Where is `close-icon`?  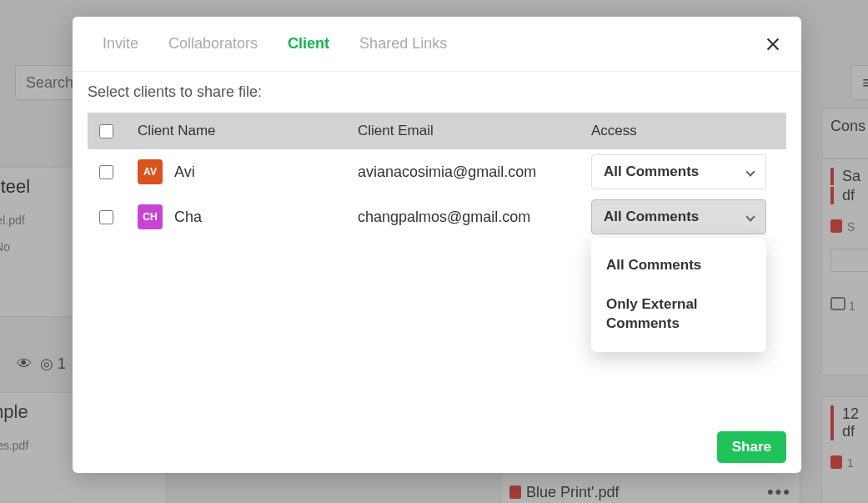
close-icon is located at coordinates (773, 44).